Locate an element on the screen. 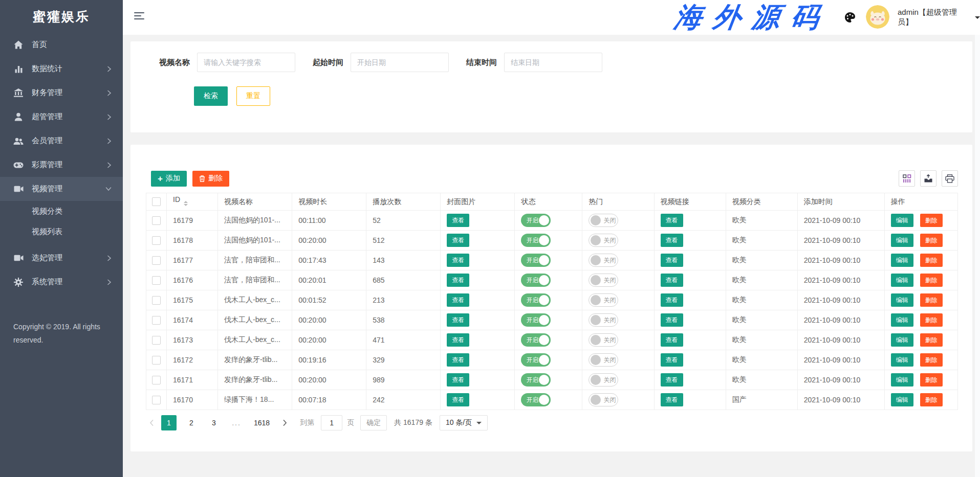 The width and height of the screenshot is (980, 477). video-name-input is located at coordinates (246, 62).